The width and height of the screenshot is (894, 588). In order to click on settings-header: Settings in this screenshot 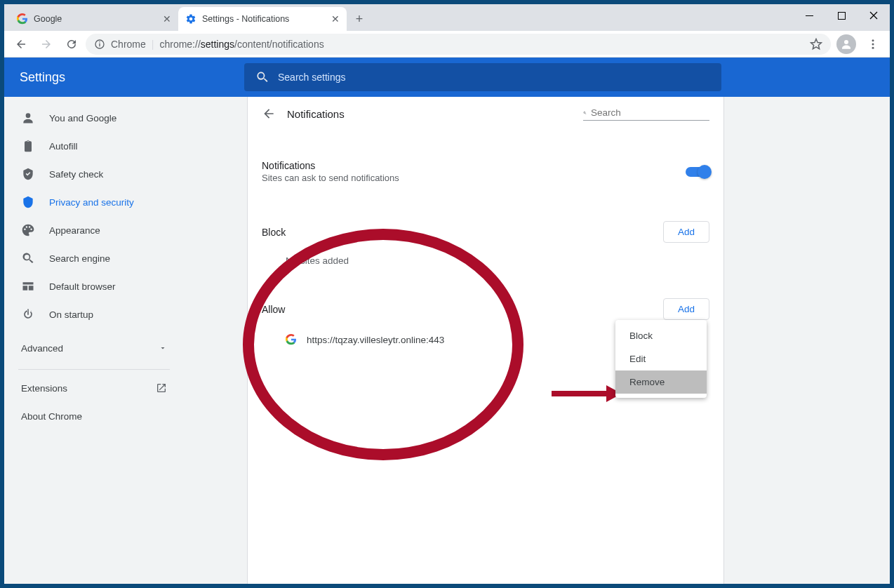, I will do `click(447, 77)`.